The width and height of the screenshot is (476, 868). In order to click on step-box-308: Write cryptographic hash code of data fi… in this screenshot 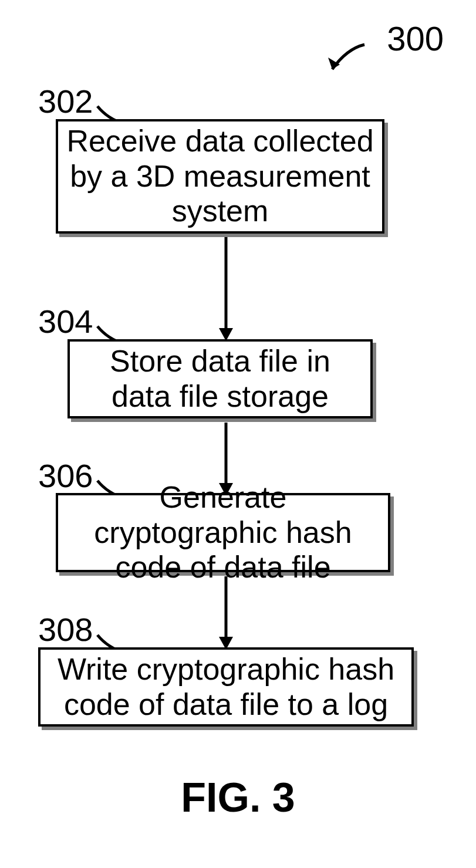, I will do `click(226, 687)`.